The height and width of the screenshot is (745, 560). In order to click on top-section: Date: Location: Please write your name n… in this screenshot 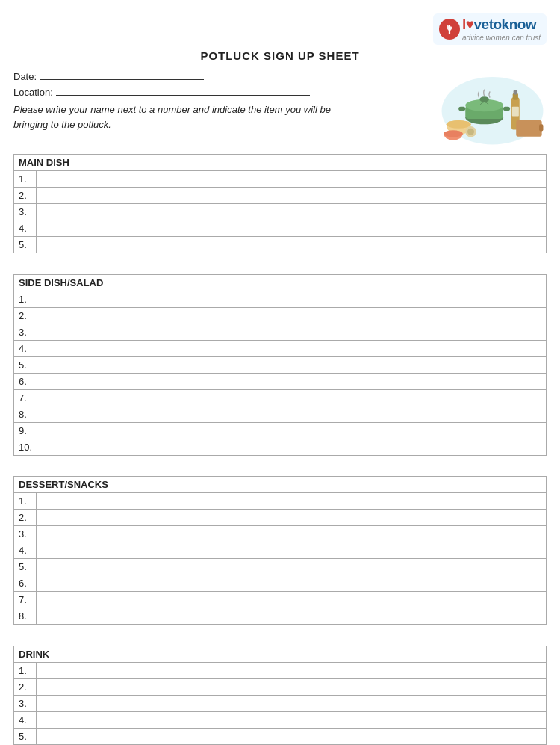, I will do `click(280, 109)`.